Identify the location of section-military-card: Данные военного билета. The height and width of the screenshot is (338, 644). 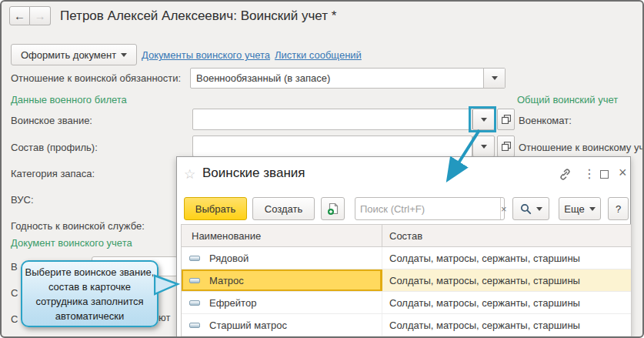
(69, 100).